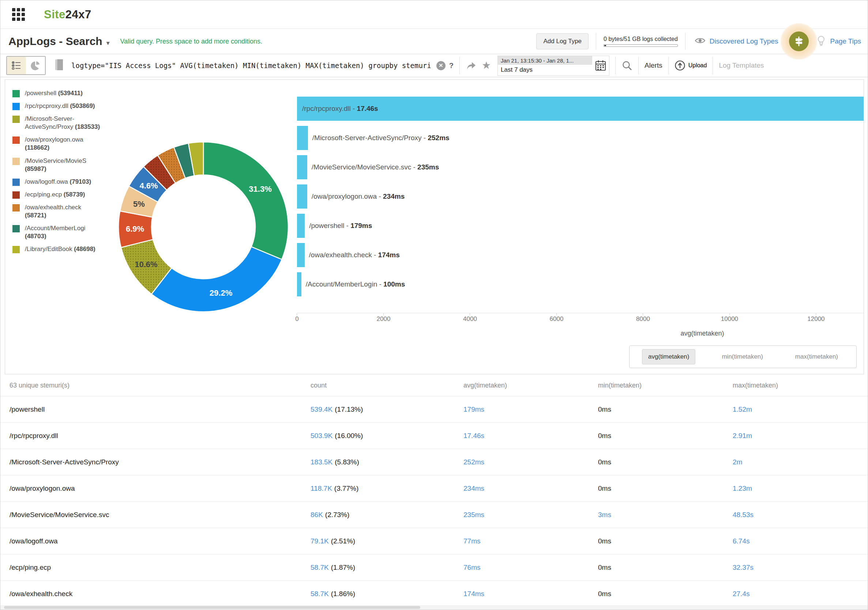  I want to click on col-max: max(timetaken), so click(800, 386).